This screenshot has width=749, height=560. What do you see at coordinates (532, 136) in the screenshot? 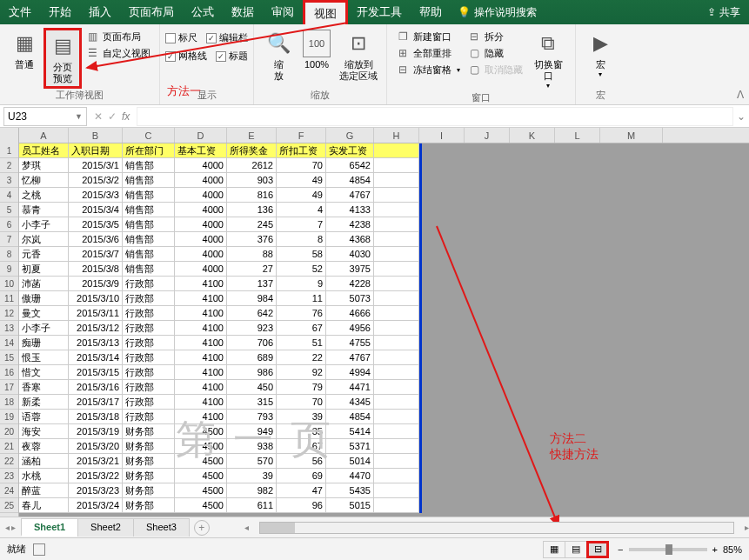
I see `column-header: K` at bounding box center [532, 136].